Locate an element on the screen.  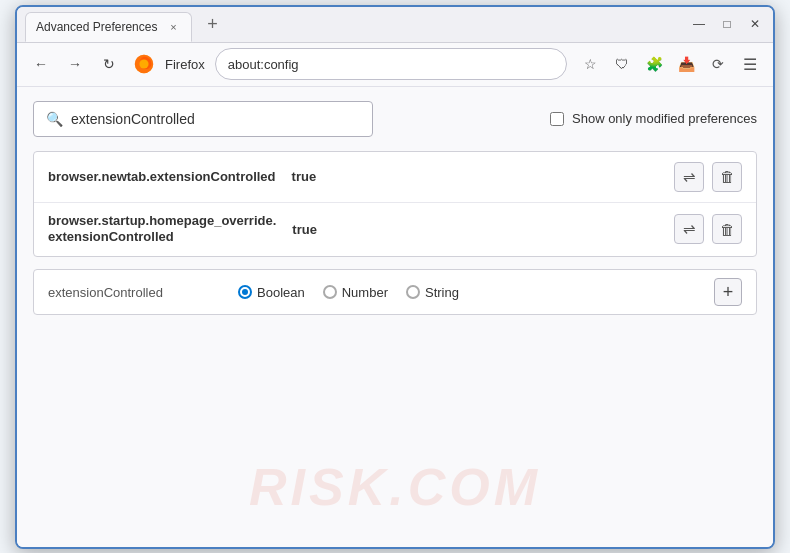
forward-button: → is located at coordinates (75, 64).